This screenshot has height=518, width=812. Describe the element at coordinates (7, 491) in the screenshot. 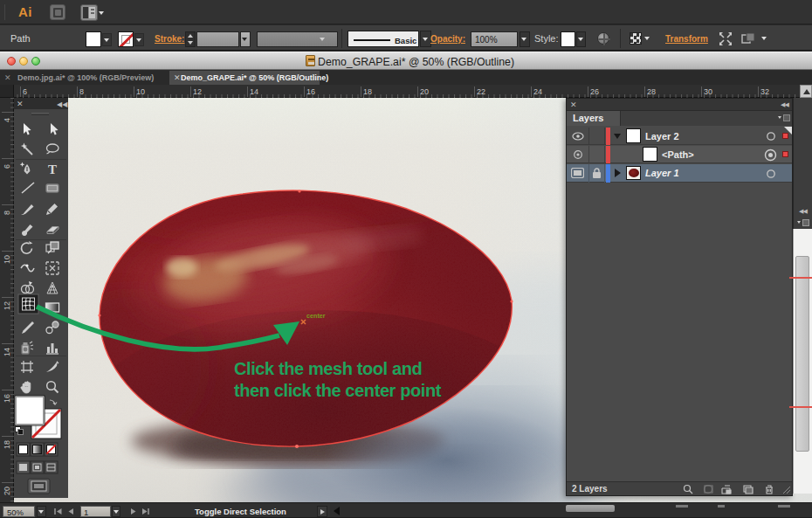

I see `svg-text: 20` at that location.